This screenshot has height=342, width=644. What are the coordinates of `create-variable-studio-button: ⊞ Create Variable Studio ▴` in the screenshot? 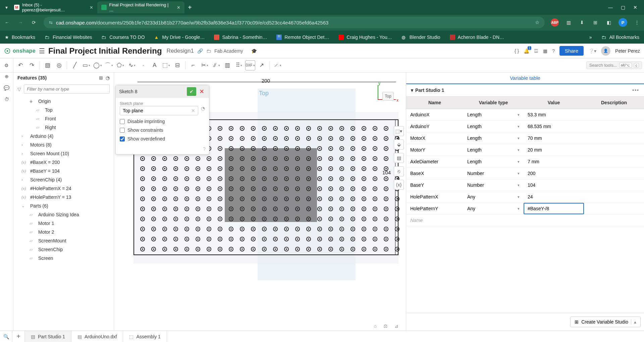 It's located at (605, 322).